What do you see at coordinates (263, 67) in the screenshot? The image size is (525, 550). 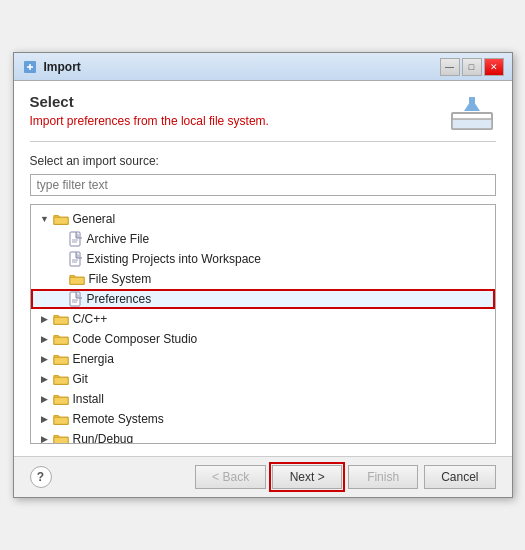 I see `titlebar: Import — □ ✕` at bounding box center [263, 67].